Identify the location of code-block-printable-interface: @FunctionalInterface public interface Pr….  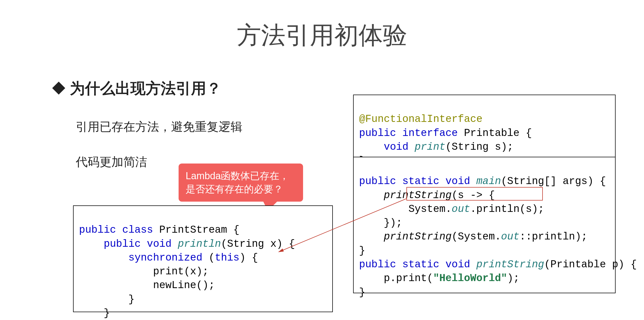
(484, 126).